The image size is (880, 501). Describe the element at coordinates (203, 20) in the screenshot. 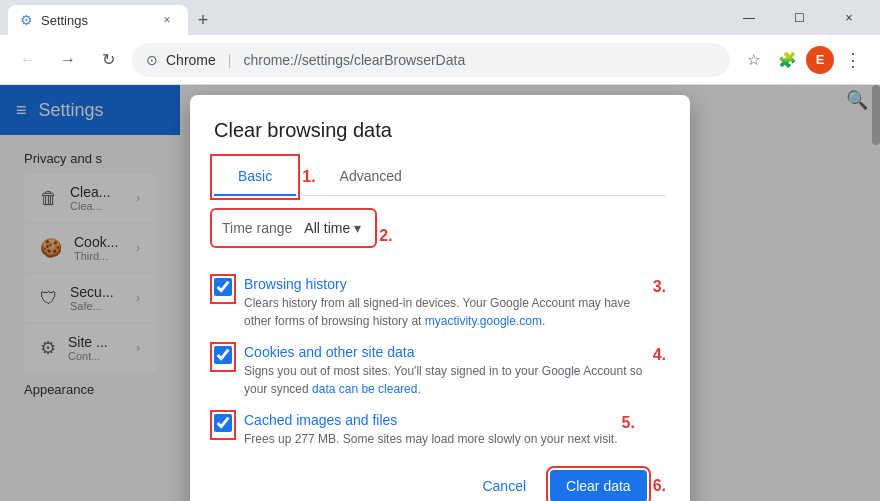

I see `new-tab-button: +` at that location.